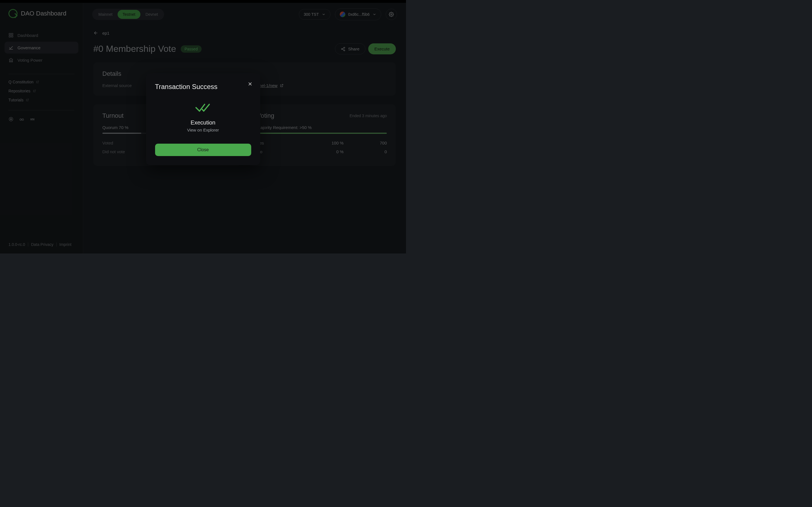 This screenshot has height=507, width=812. What do you see at coordinates (203, 150) in the screenshot?
I see `modal-close-primary-button: Close` at bounding box center [203, 150].